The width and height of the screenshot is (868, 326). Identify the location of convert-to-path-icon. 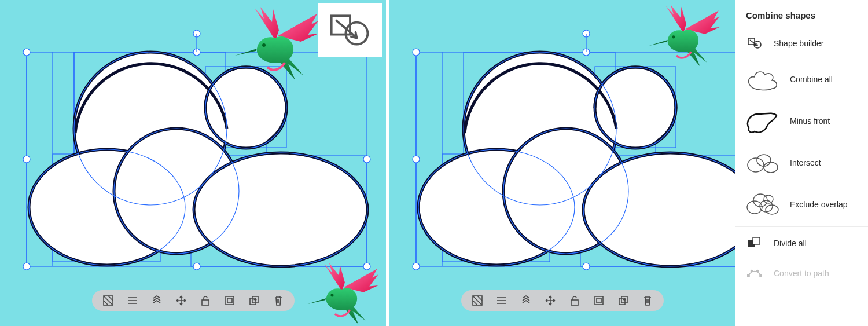
(755, 273).